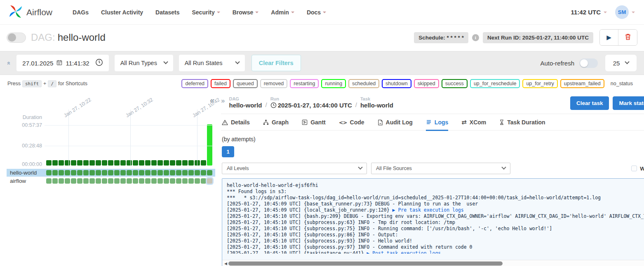  I want to click on run-states-select: All Run States, so click(212, 63).